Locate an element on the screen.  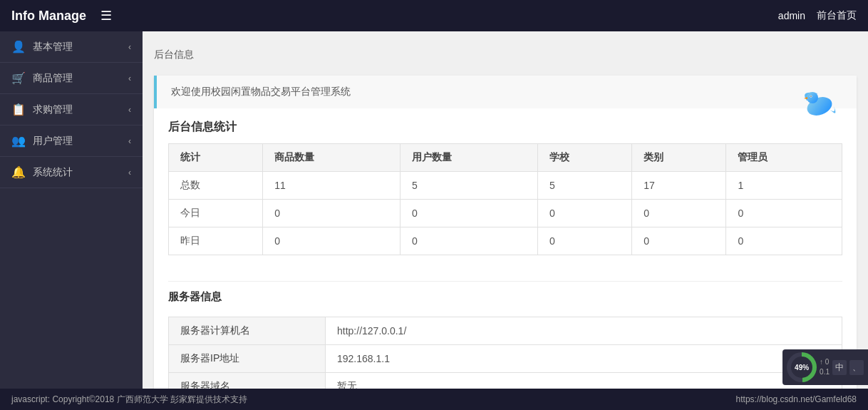
corner-widget: 49% ↑ 0 0.1 中 、 is located at coordinates (825, 367).